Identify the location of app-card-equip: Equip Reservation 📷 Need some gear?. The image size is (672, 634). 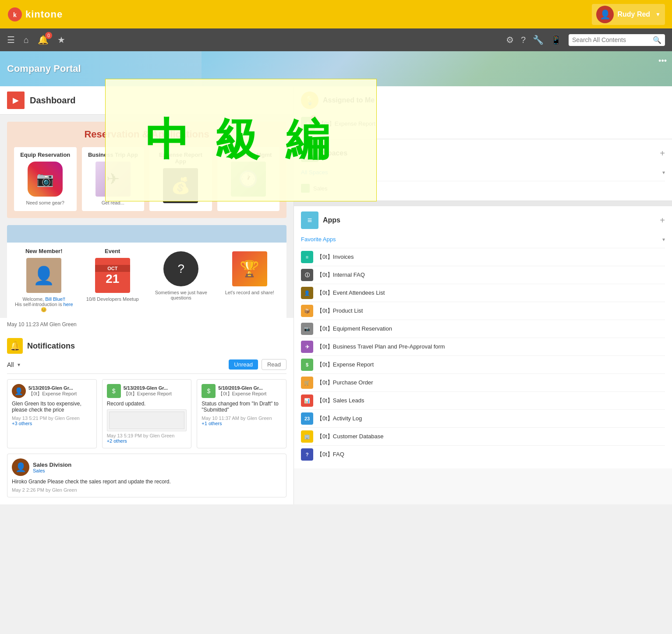
(46, 179).